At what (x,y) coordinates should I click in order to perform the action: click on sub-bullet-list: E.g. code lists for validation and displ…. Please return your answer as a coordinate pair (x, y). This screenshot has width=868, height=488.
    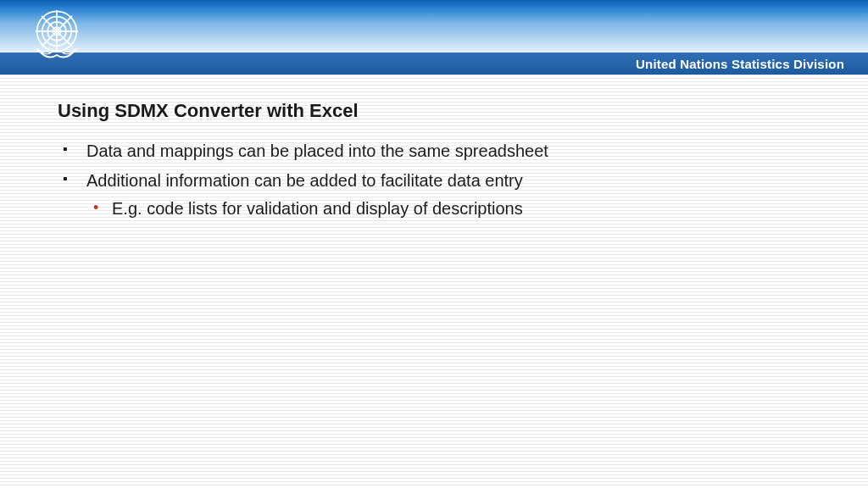
    Looking at the image, I should click on (460, 208).